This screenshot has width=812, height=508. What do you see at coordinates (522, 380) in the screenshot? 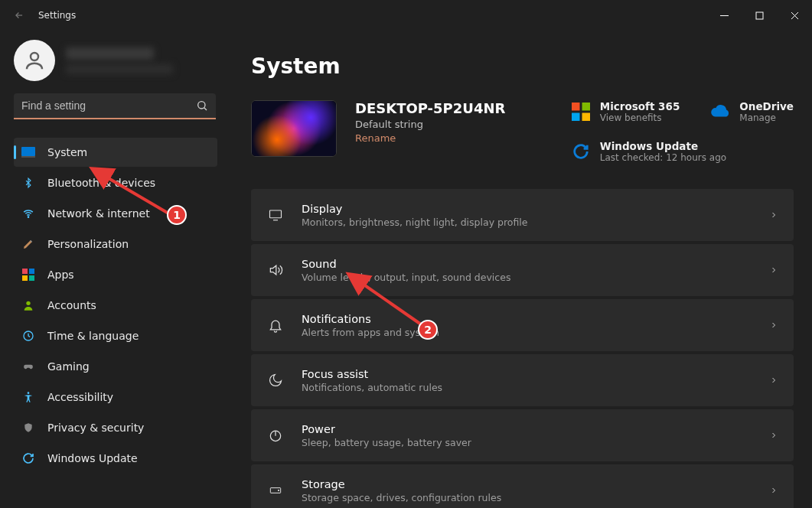
I see `row-focus-assist: Focus assistNotifications, automatic rul…` at bounding box center [522, 380].